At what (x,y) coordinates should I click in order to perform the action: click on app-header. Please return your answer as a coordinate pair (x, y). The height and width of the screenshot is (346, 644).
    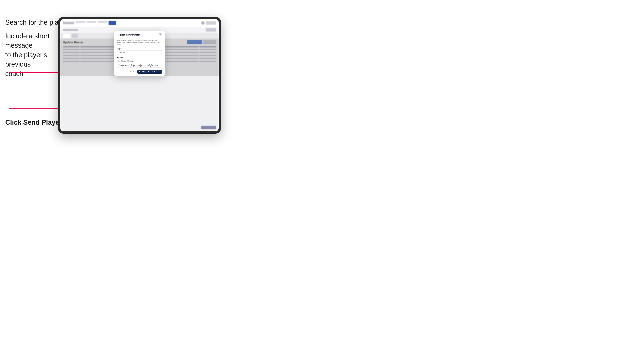
    Looking at the image, I should click on (140, 23).